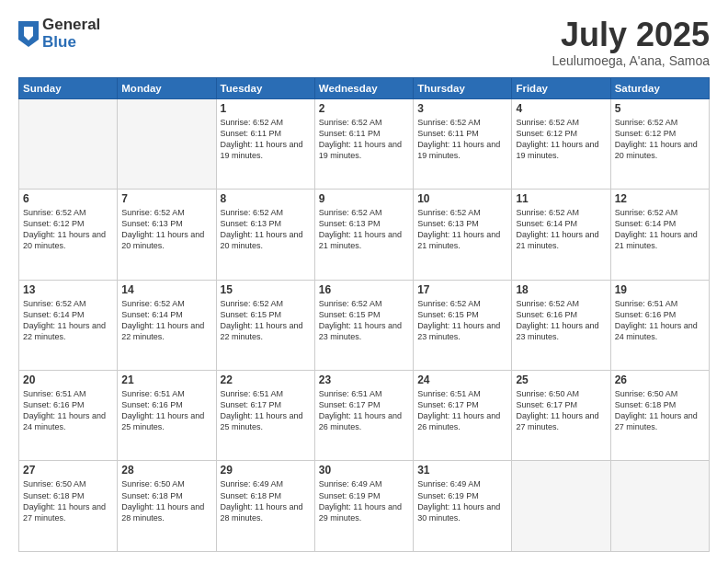 The height and width of the screenshot is (563, 728). Describe the element at coordinates (631, 35) in the screenshot. I see `month-title: July 2025` at that location.